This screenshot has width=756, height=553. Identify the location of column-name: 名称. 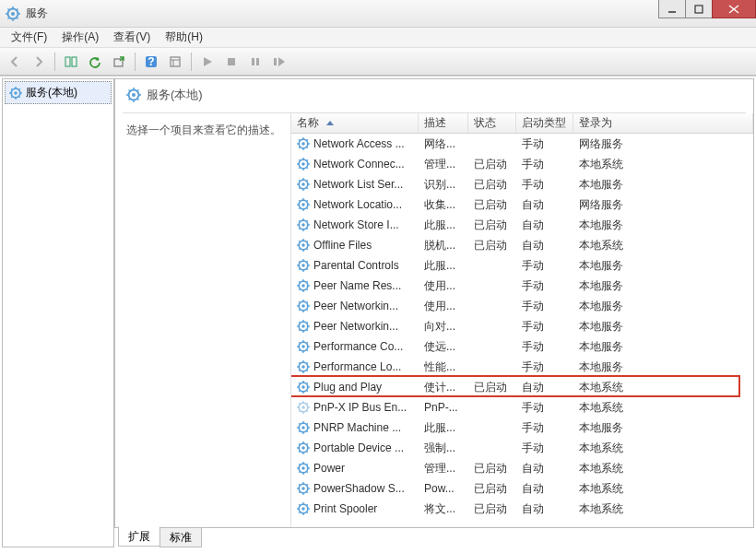
(355, 124).